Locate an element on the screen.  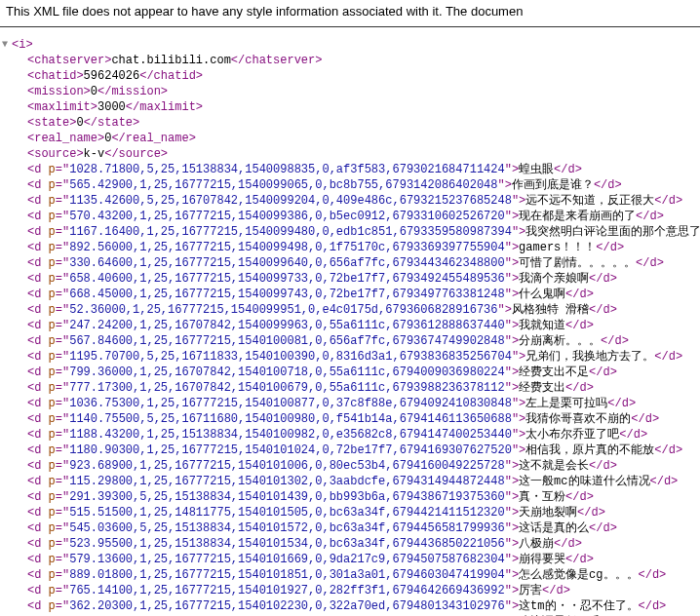
root-tag-name: i is located at coordinates (21, 45).